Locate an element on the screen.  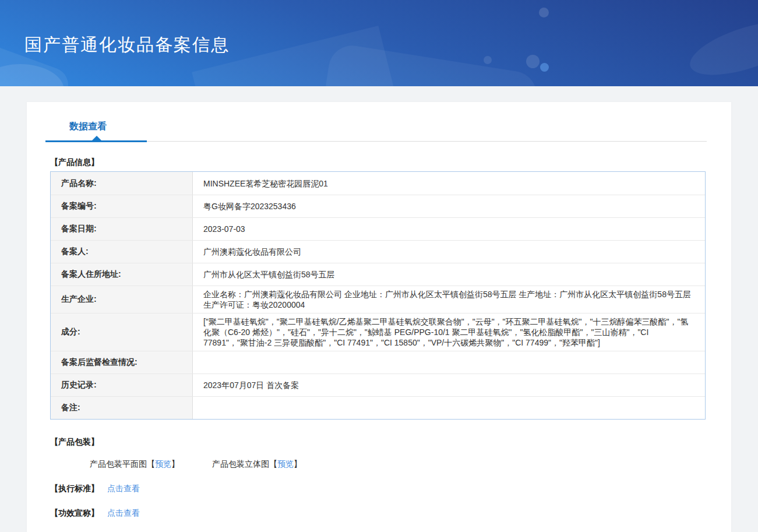
row-value: 2023年07月07日 首次备案 is located at coordinates (449, 385).